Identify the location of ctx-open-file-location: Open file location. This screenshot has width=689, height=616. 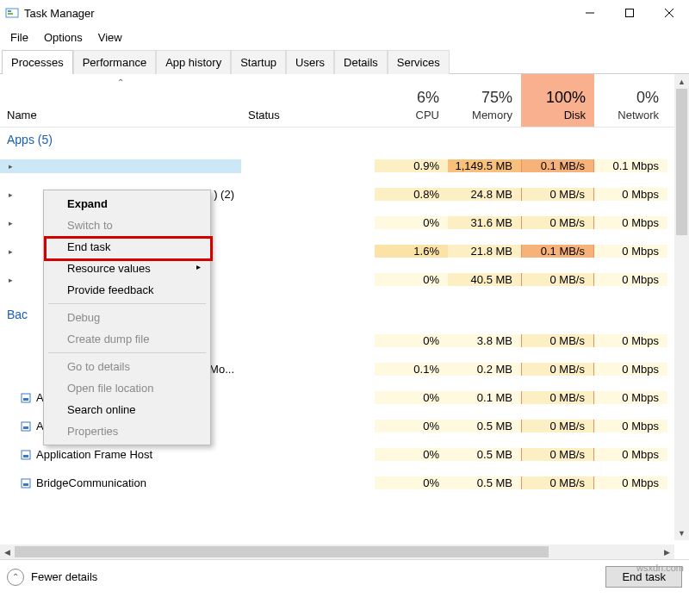
(127, 388).